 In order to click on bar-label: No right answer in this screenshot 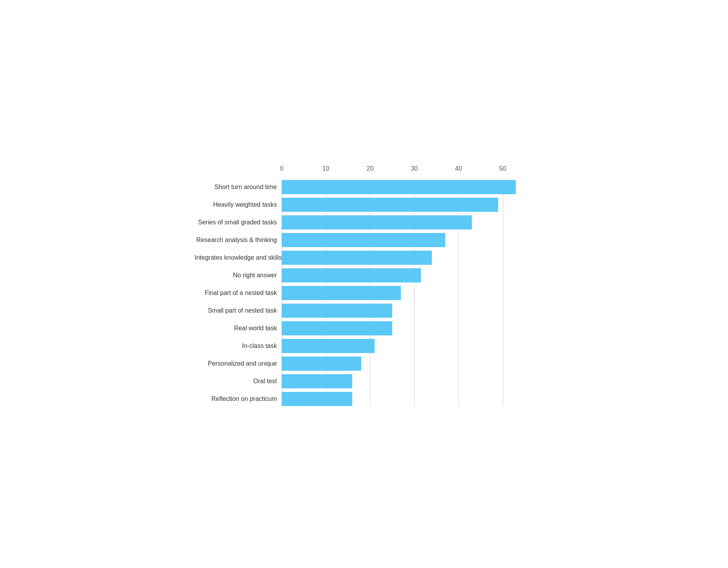, I will do `click(236, 275)`.